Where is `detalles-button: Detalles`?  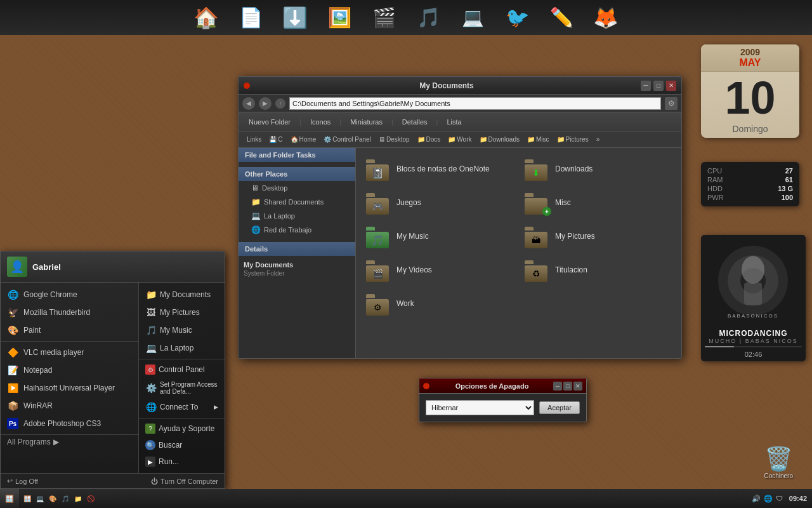 detalles-button: Detalles is located at coordinates (415, 122).